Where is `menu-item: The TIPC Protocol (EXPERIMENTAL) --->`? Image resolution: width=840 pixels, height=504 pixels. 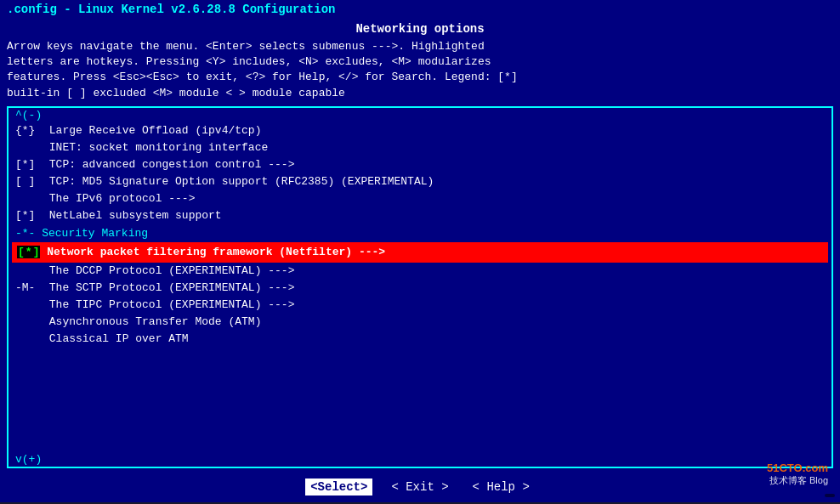
menu-item: The TIPC Protocol (EXPERIMENTAL) ---> is located at coordinates (420, 305).